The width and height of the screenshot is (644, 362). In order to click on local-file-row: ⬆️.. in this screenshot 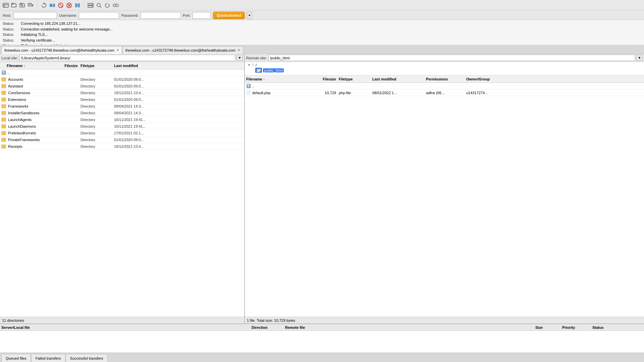, I will do `click(122, 73)`.